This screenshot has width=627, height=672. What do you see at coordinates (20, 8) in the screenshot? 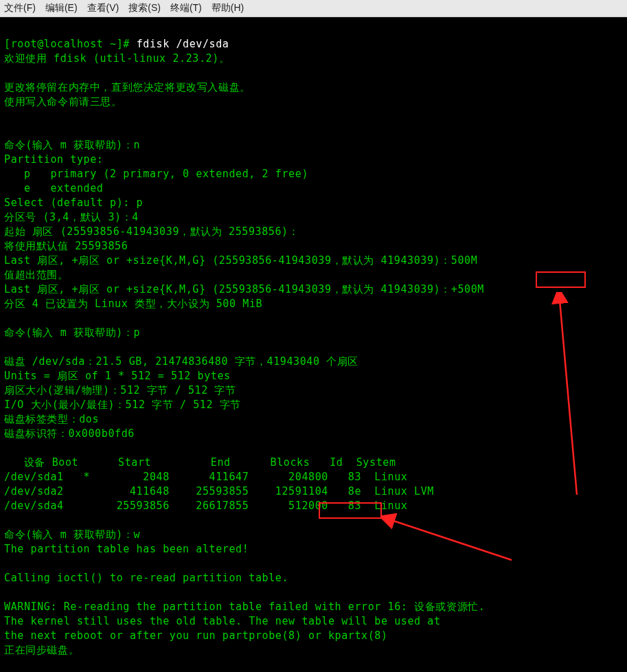
I see `menu-file: 文件(F)` at bounding box center [20, 8].